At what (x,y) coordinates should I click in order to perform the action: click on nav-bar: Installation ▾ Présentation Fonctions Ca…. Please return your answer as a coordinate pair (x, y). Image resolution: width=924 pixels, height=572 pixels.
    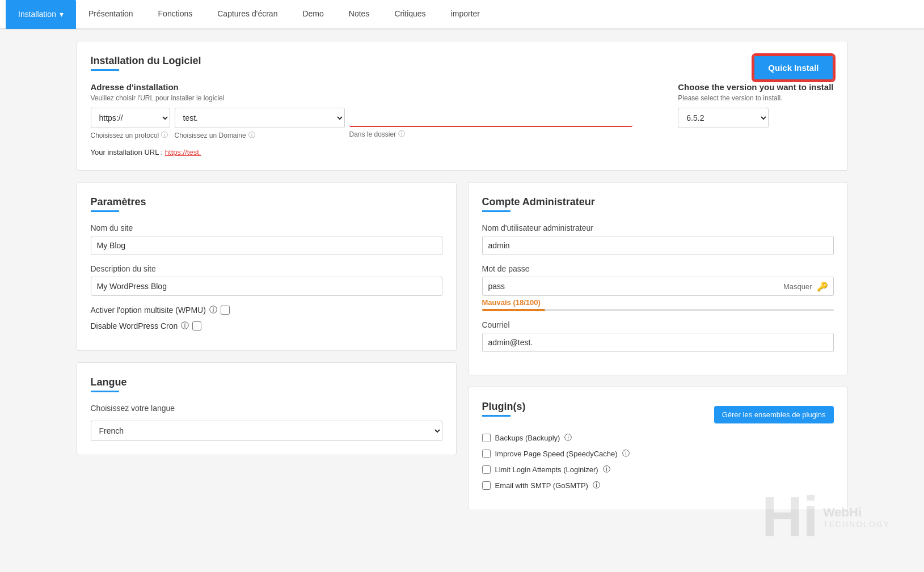
    Looking at the image, I should click on (462, 15).